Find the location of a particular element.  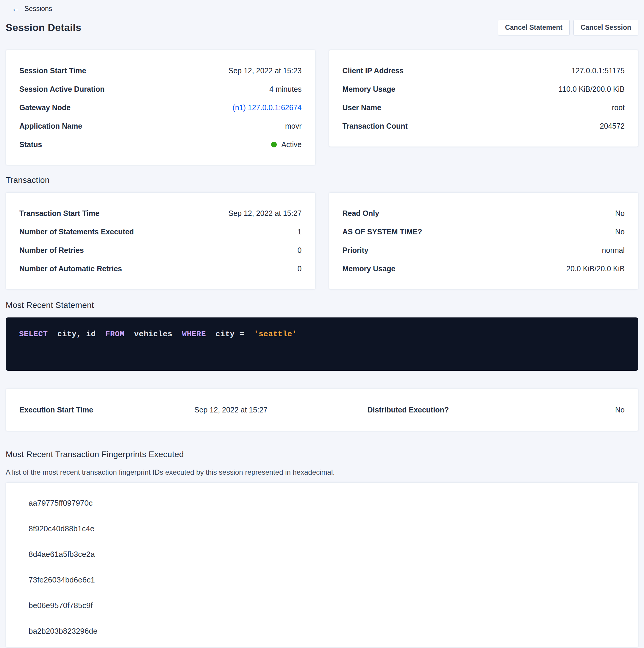

field-label: Priority is located at coordinates (359, 250).